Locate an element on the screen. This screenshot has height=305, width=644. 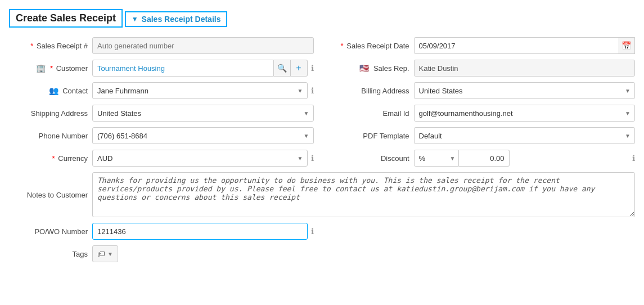
notes-textarea: Thanks for providing us the opportunity … is located at coordinates (363, 195).